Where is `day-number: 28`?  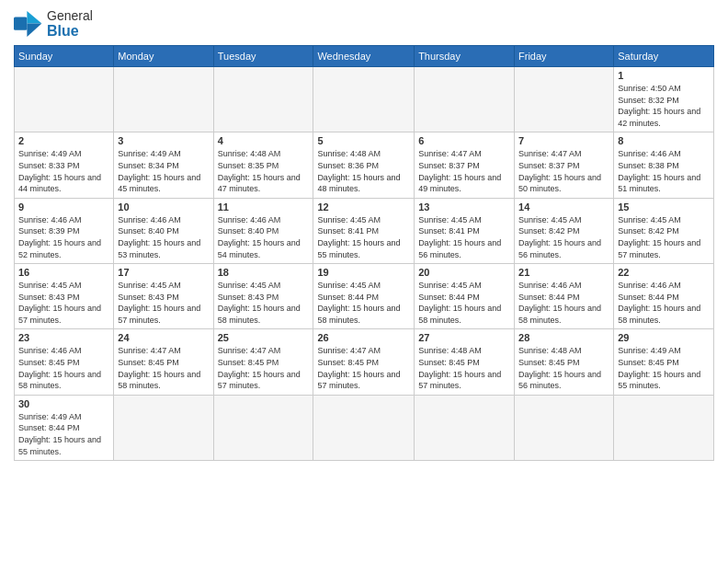
day-number: 28 is located at coordinates (564, 338).